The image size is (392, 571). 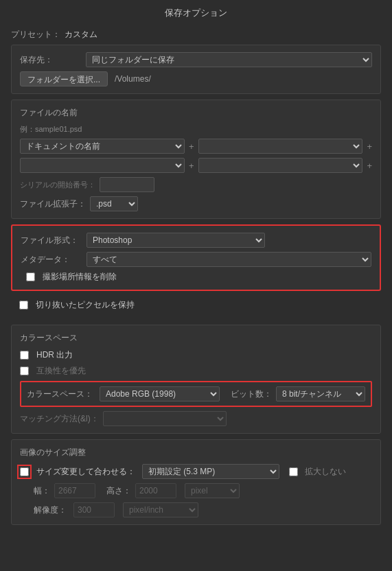 What do you see at coordinates (369, 147) in the screenshot?
I see `plus-icon-2: +` at bounding box center [369, 147].